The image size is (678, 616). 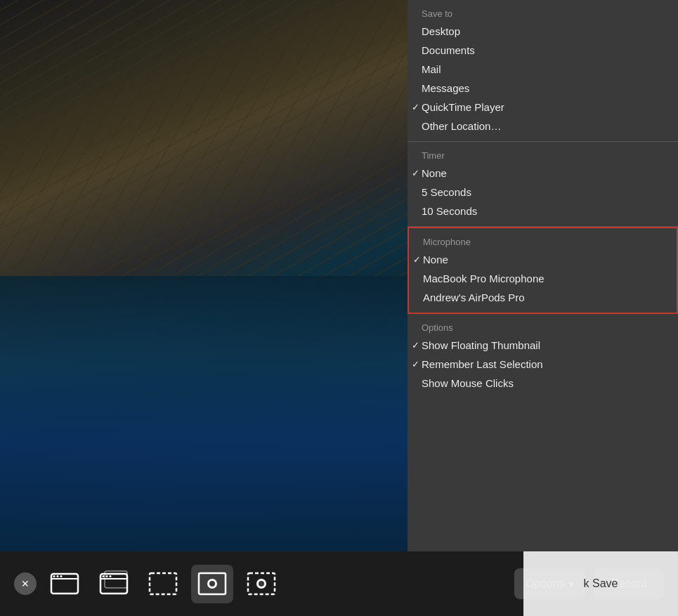 I want to click on menu-item-macbook-mic: ✓ MacBook Pro Microphone, so click(x=542, y=278).